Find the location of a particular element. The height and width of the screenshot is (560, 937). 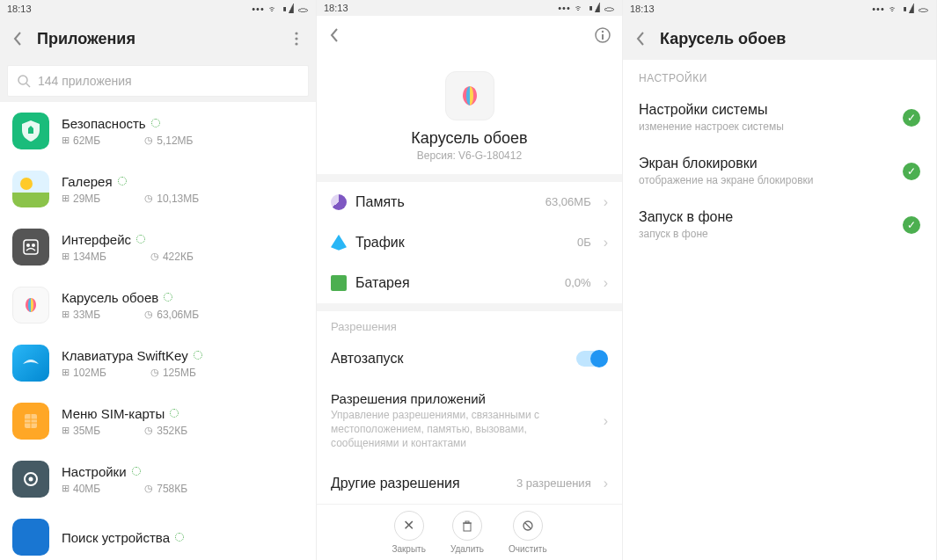

row-desc: Управление разрешениями, связанными с ме… is located at coordinates (461, 429).